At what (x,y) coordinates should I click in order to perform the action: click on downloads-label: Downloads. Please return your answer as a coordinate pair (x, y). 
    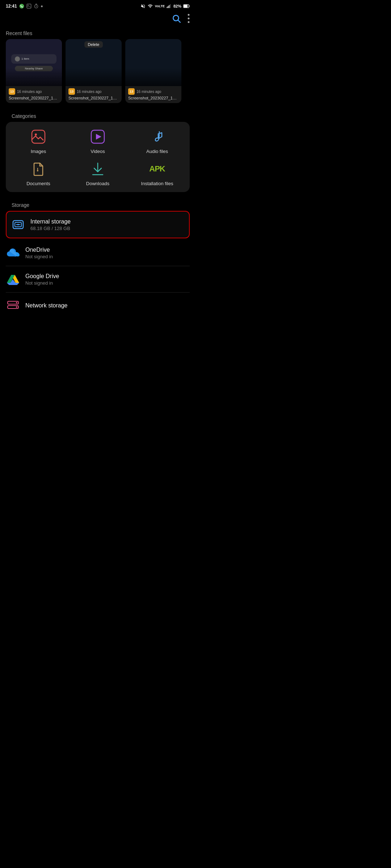
    Looking at the image, I should click on (98, 184).